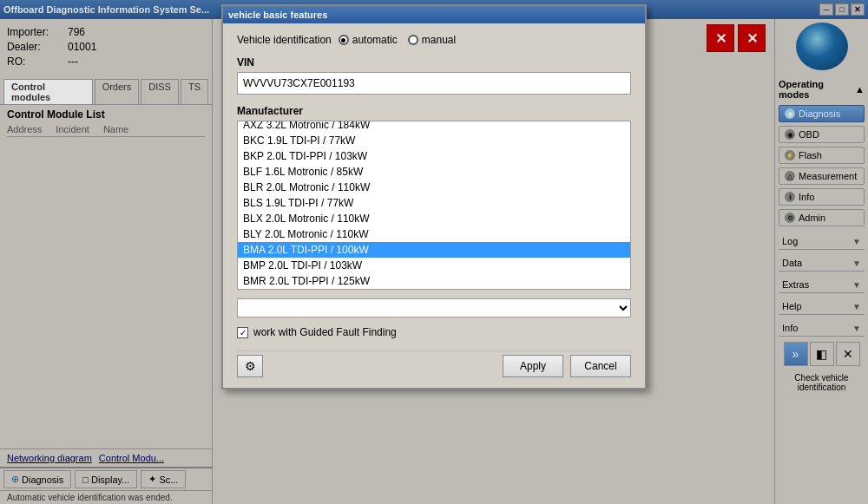 This screenshot has height=504, width=868. Describe the element at coordinates (368, 40) in the screenshot. I see `radio-automatic: automatic` at that location.